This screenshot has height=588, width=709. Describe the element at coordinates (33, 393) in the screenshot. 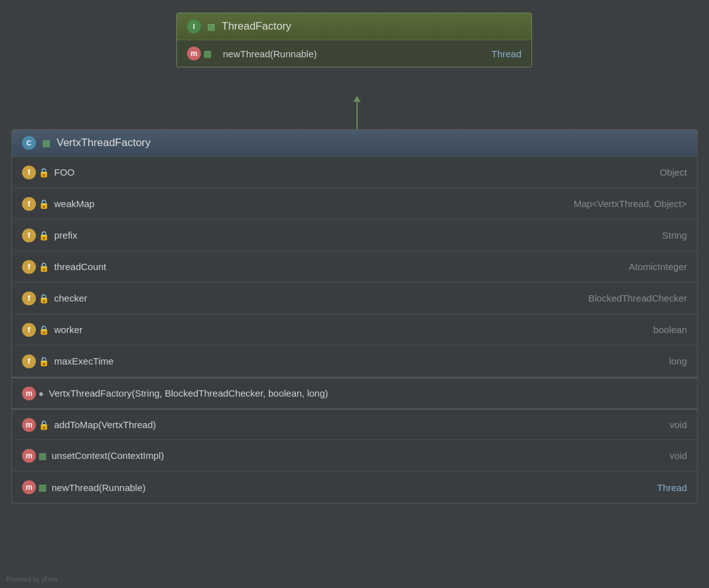

I see `constructor-icons: m ●` at that location.